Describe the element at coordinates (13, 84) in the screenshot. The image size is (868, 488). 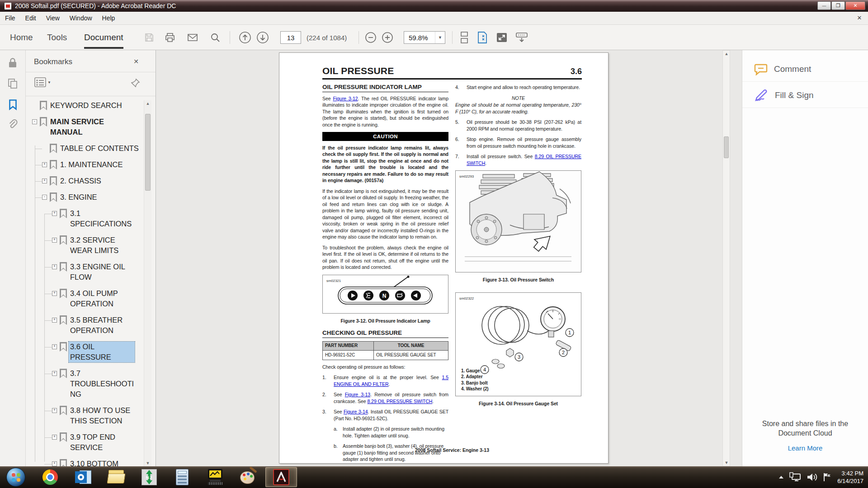
I see `page-thumbnails-icon` at that location.